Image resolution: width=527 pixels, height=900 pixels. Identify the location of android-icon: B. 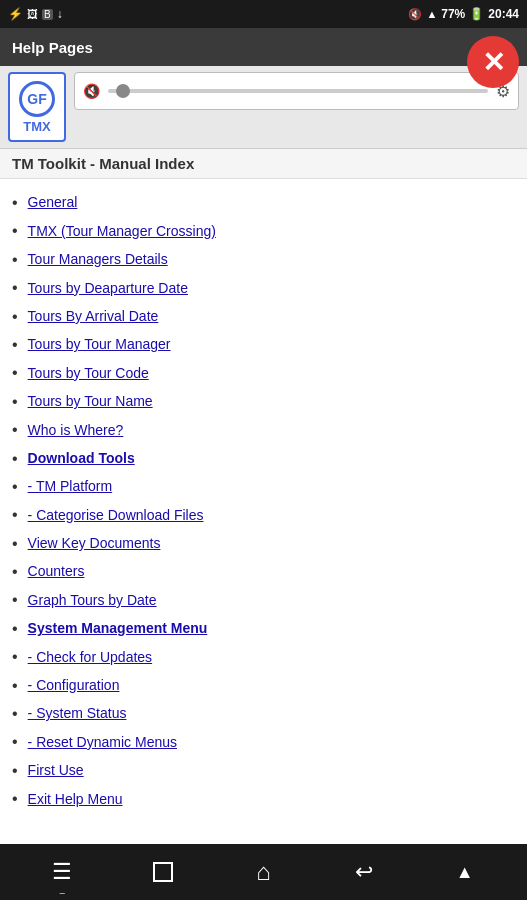
(48, 14).